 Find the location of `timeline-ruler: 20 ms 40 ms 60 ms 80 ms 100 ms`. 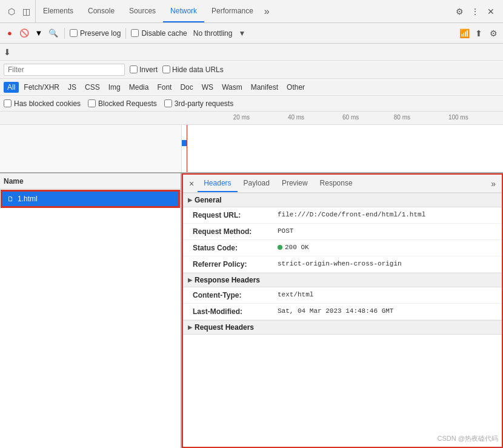

timeline-ruler: 20 ms 40 ms 60 ms 80 ms 100 ms is located at coordinates (252, 118).